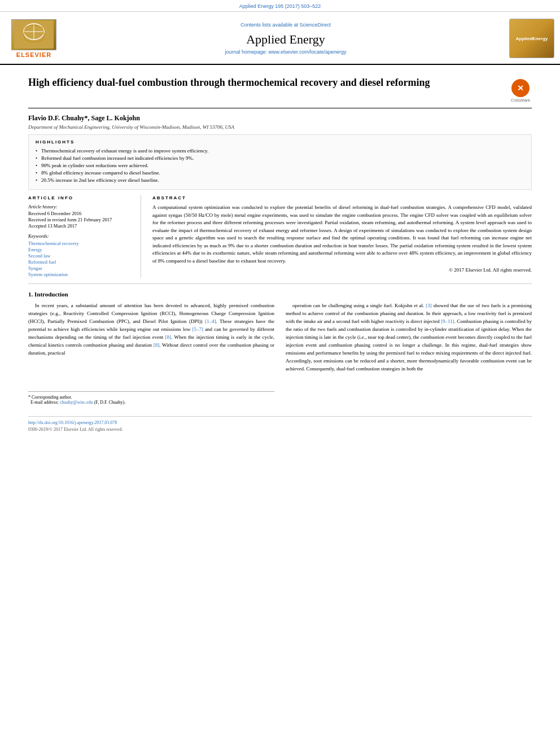  What do you see at coordinates (280, 294) in the screenshot?
I see `introduction-heading: 1. Introduction` at bounding box center [280, 294].